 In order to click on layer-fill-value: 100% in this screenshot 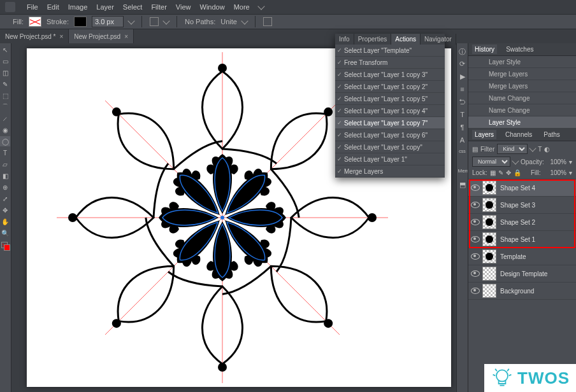, I will do `click(558, 173)`.